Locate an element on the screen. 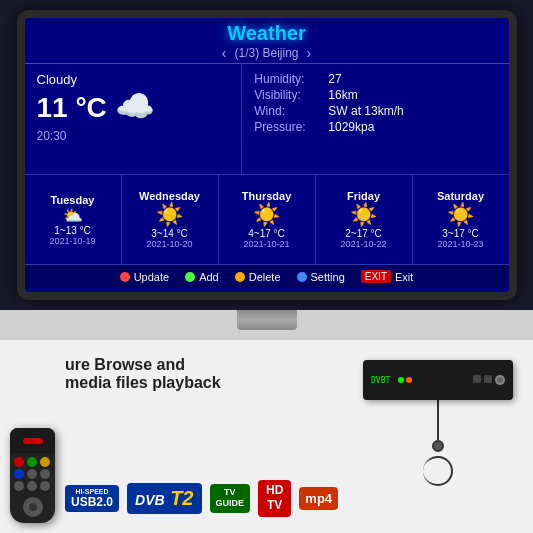 The image size is (533, 533). exit-button: EXIT is located at coordinates (376, 276).